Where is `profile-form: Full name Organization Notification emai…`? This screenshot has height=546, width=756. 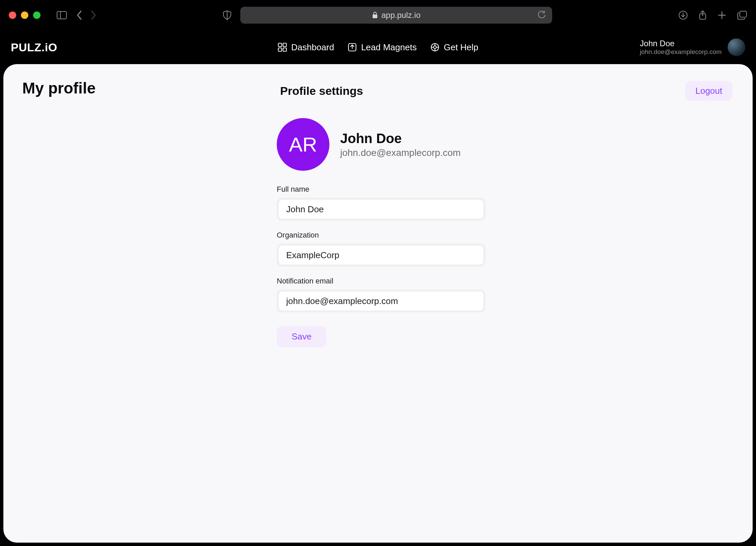 profile-form: Full name Organization Notification emai… is located at coordinates (381, 266).